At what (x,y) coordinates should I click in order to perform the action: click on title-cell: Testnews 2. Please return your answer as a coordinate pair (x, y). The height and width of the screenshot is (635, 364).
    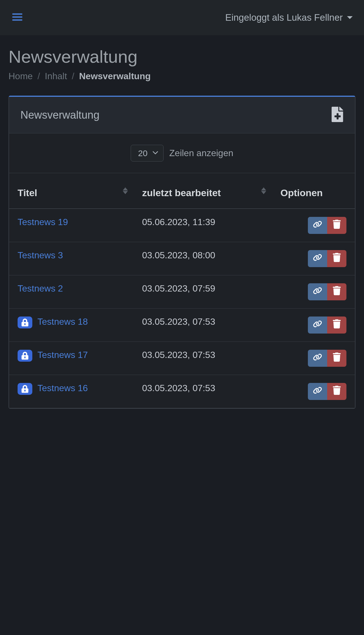
    Looking at the image, I should click on (71, 292).